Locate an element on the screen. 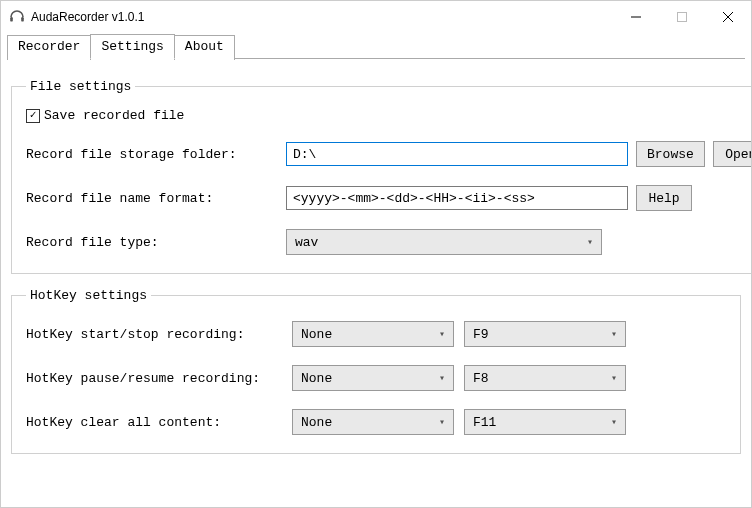 This screenshot has height=508, width=752. hotkey-settings-legend: HotKey settings is located at coordinates (88, 296).